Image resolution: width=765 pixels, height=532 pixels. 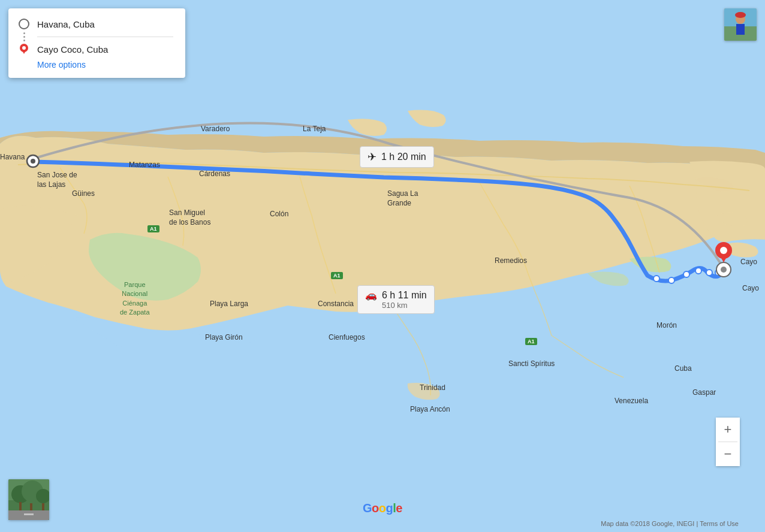 What do you see at coordinates (382, 508) in the screenshot?
I see `google-logo: Google` at bounding box center [382, 508].